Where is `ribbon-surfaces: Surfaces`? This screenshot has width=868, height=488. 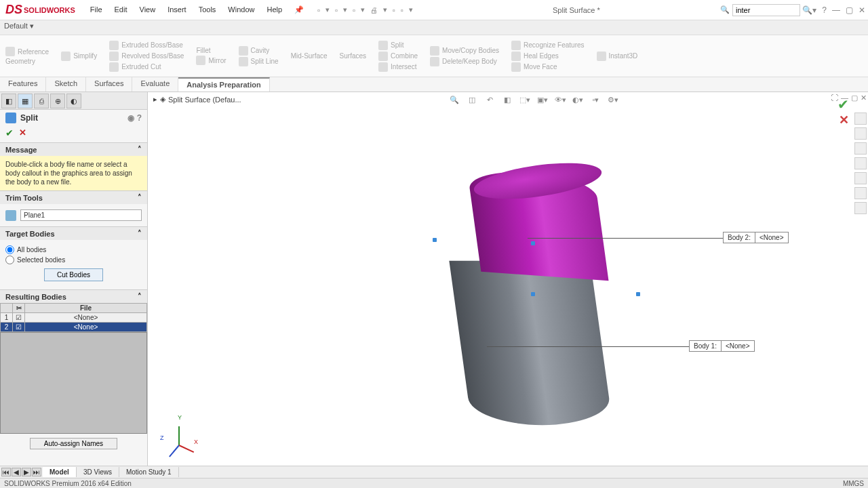
ribbon-surfaces: Surfaces is located at coordinates (353, 56).